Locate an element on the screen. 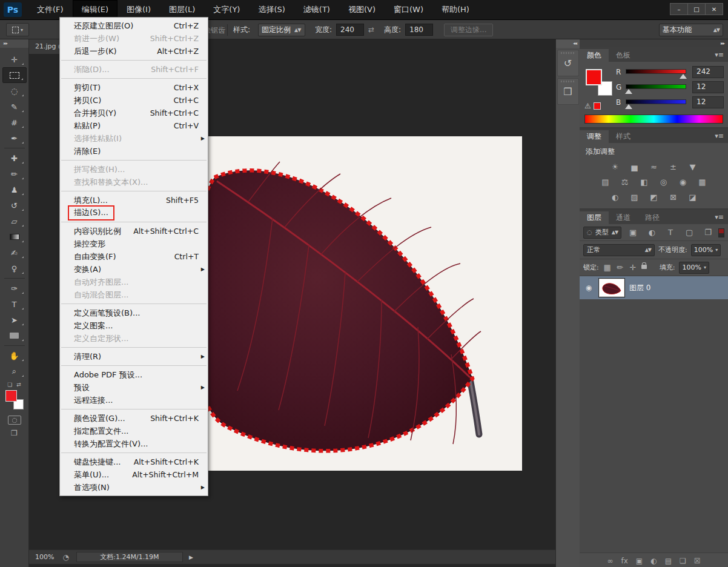 Image resolution: width=728 pixels, height=567 pixels. spot-healing-tool: ✚ is located at coordinates (15, 158).